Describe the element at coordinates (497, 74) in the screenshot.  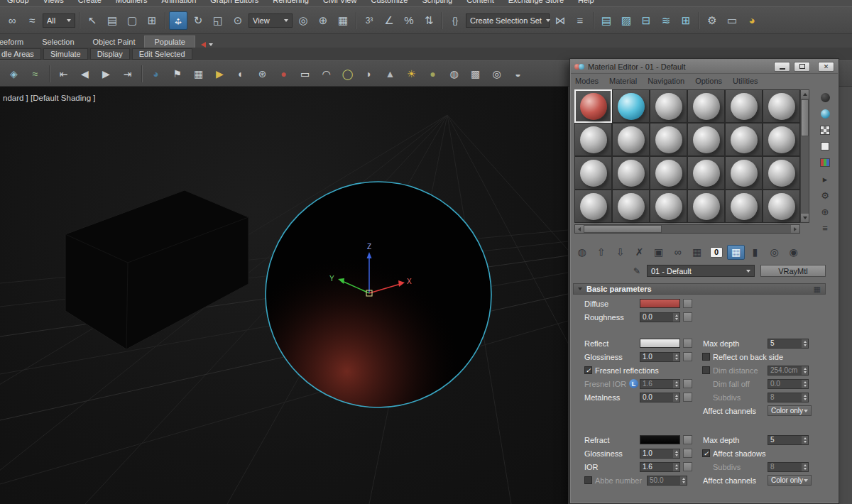
I see `target-helper-icon: ◎` at that location.